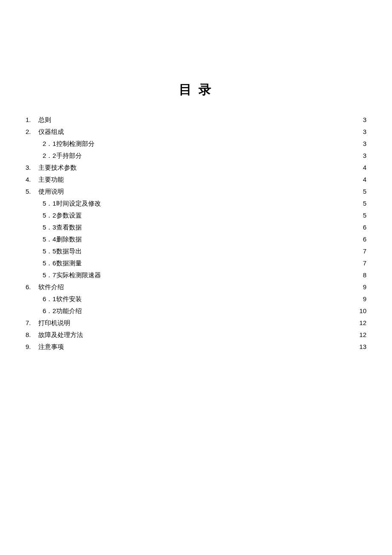 Image resolution: width=392 pixels, height=555 pixels. What do you see at coordinates (32, 347) in the screenshot?
I see `toc-entry-number: 9.` at bounding box center [32, 347].